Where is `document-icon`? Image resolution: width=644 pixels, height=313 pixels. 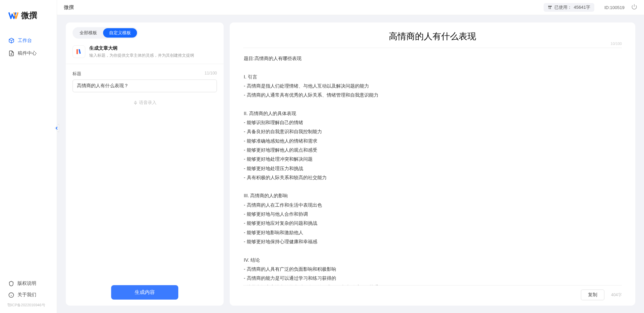
document-icon is located at coordinates (11, 53).